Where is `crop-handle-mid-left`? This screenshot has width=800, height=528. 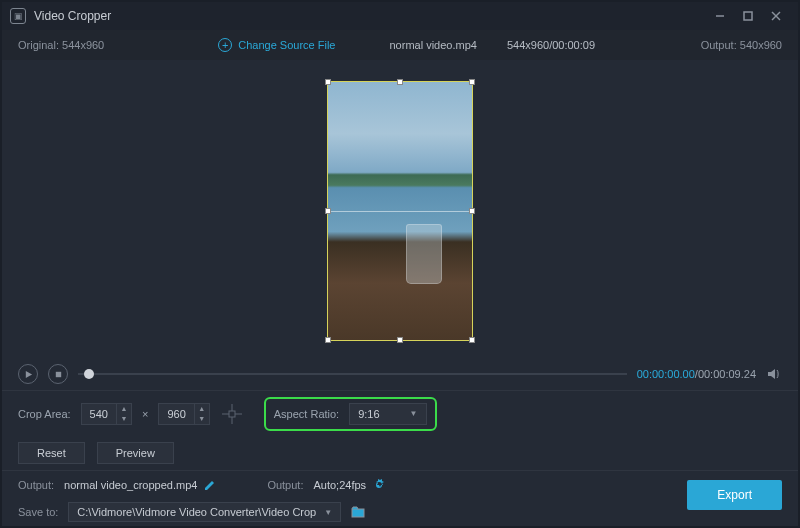 crop-handle-mid-left is located at coordinates (328, 211).